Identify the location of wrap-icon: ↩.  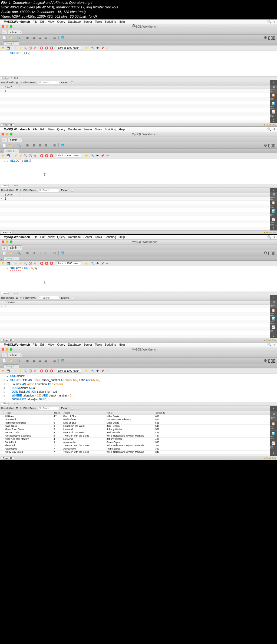
(107, 263).